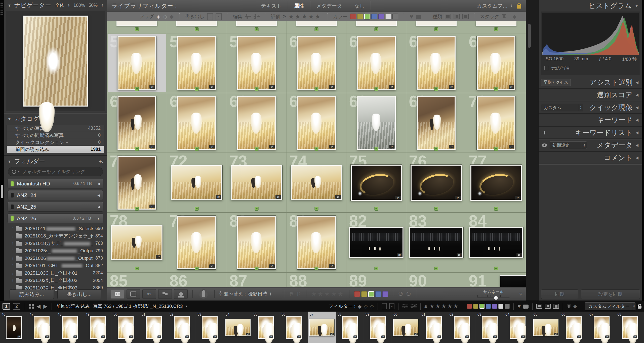 The image size is (644, 343). I want to click on grid-cell: 72⇄, so click(197, 183).